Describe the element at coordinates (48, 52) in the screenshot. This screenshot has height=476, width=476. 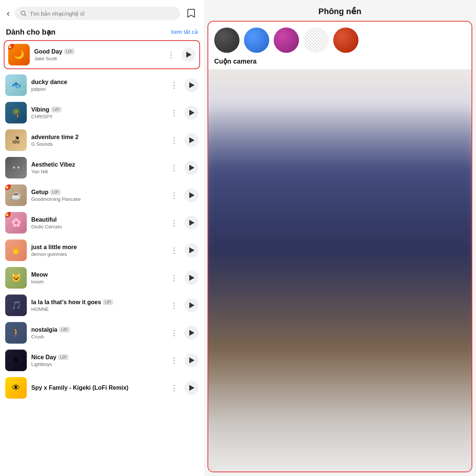
I see `song-name: Good Day` at that location.